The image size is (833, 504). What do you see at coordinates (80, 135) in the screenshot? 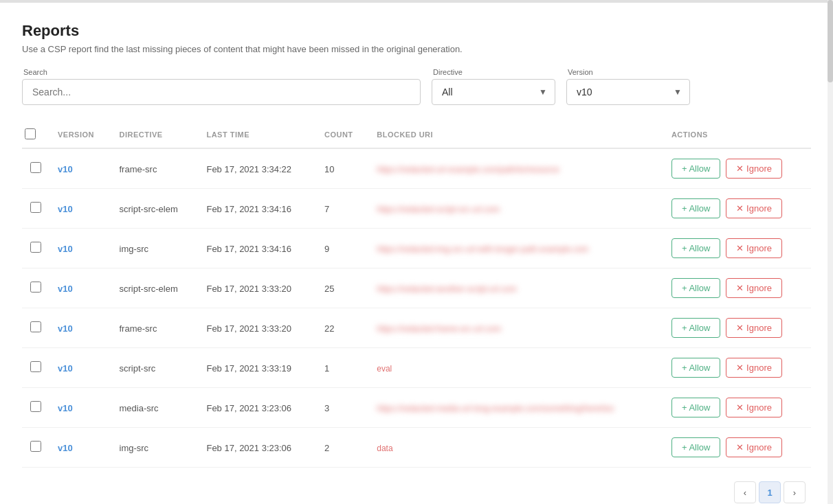
I see `col-version: VERSION` at bounding box center [80, 135].